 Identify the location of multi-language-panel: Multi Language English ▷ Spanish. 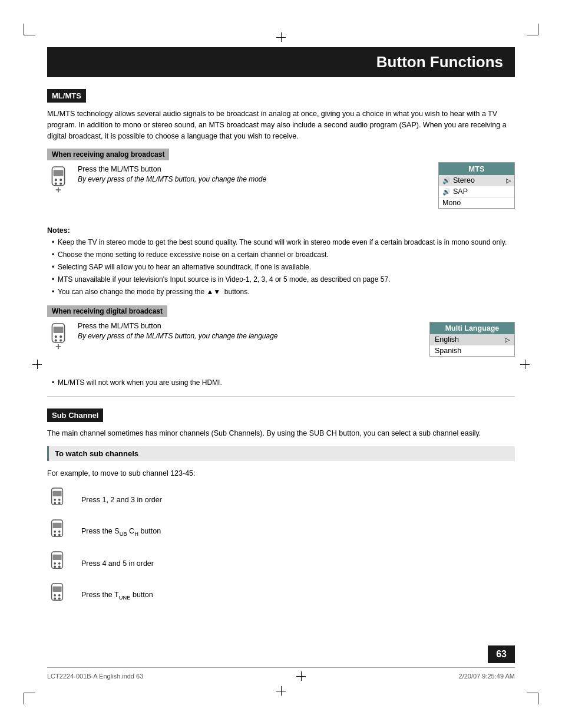
(472, 340).